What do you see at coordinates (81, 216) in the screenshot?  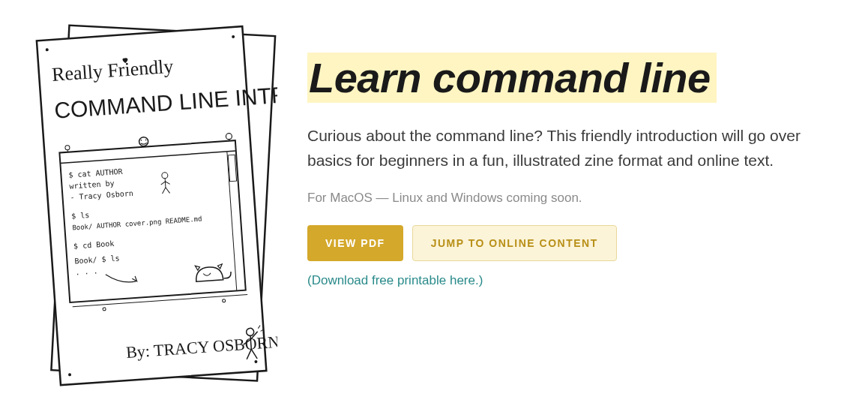 I see `svg-text: $ ls` at bounding box center [81, 216].